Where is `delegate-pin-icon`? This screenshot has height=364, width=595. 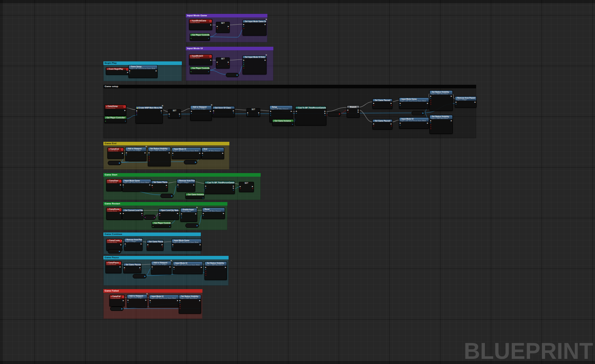 delegate-pin-icon is located at coordinates (211, 56).